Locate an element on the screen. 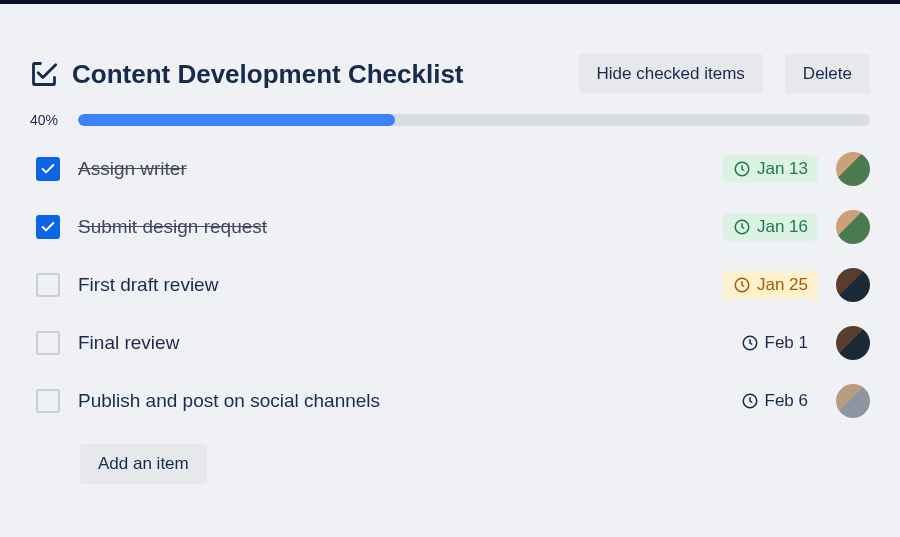 This screenshot has height=537, width=900. due-date-badge: Jan 13 is located at coordinates (770, 169).